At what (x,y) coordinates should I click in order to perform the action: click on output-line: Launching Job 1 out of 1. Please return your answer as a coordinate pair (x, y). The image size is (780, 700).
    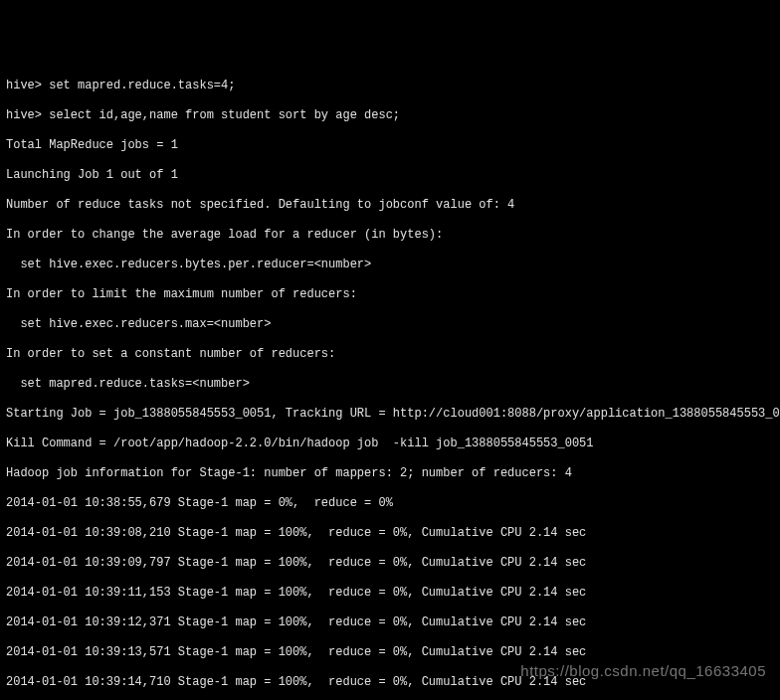
    Looking at the image, I should click on (390, 175).